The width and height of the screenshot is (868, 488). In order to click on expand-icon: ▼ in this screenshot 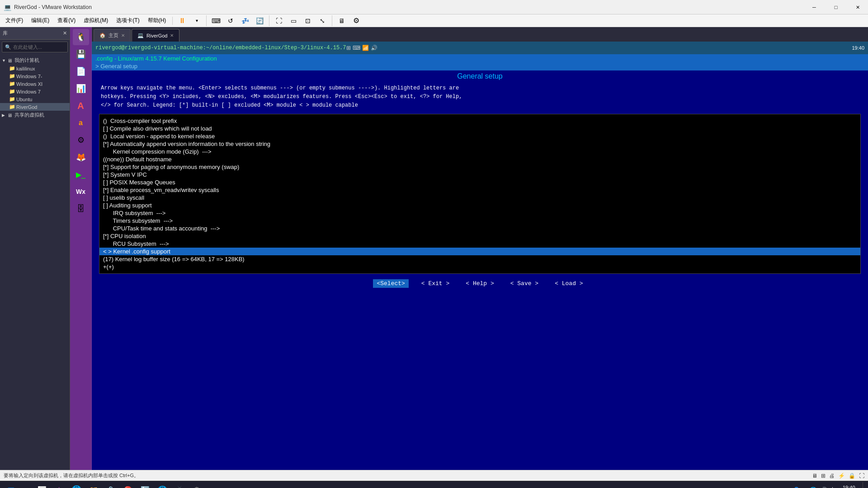, I will do `click(4, 61)`.